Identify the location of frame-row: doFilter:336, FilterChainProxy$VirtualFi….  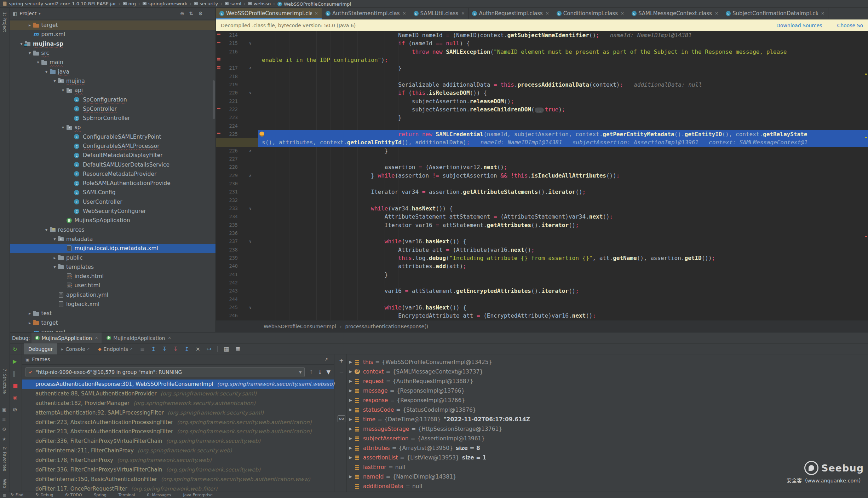
(178, 441).